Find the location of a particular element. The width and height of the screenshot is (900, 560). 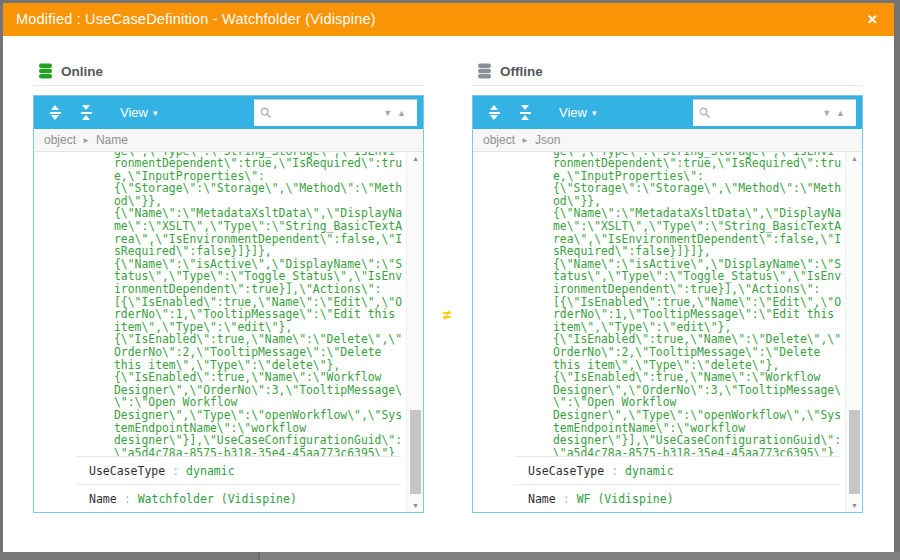

breadcrumb: object ► Name is located at coordinates (228, 140).